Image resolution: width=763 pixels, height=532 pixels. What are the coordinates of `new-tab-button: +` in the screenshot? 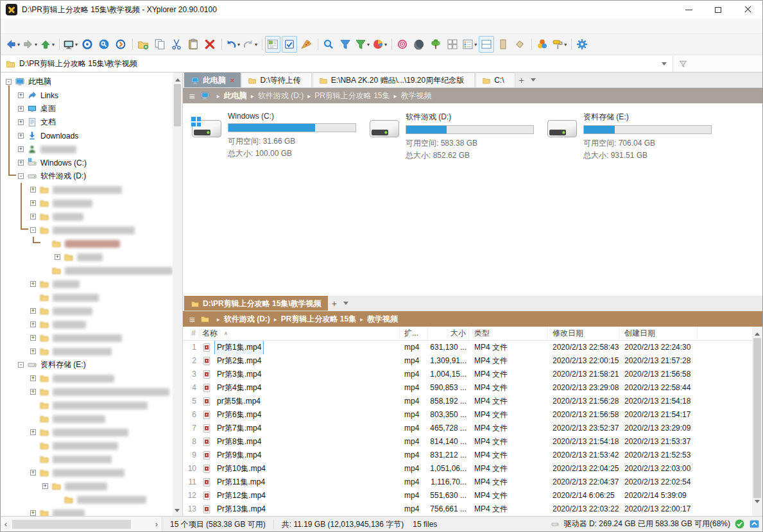 It's located at (334, 304).